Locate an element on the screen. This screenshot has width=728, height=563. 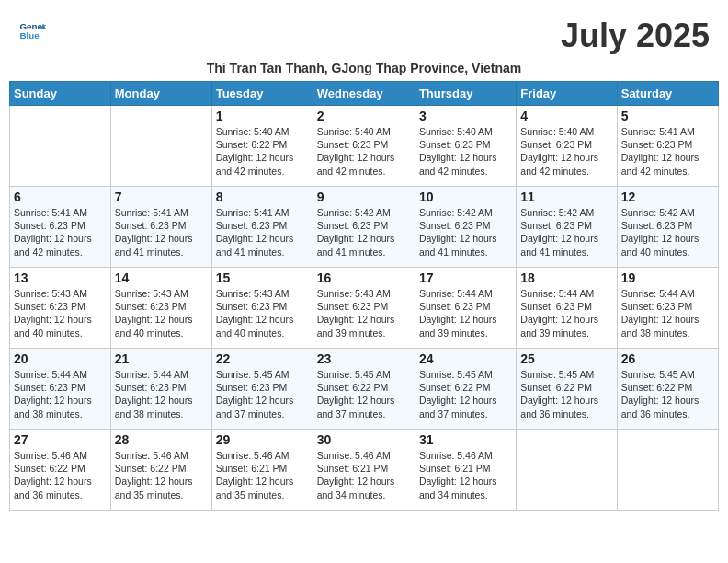
day-number: 24 is located at coordinates (465, 359).